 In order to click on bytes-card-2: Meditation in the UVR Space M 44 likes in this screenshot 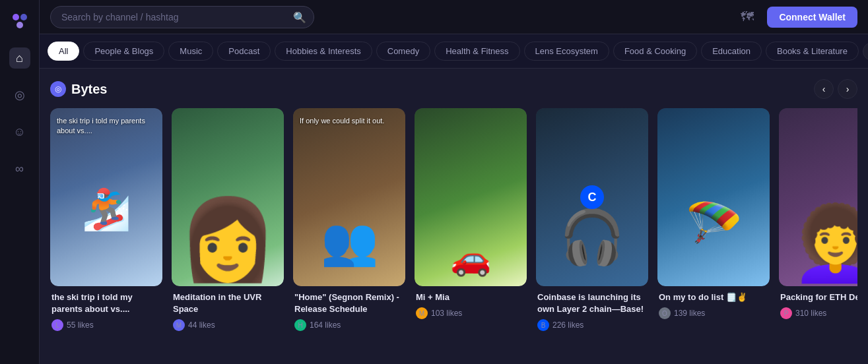, I will do `click(228, 220)`.